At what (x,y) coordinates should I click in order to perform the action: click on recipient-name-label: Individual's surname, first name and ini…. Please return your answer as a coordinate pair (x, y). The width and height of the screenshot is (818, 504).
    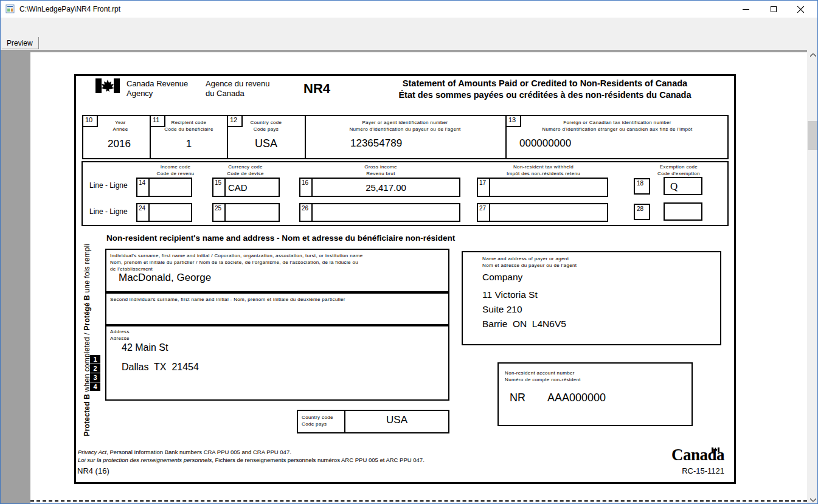
    Looking at the image, I should click on (276, 263).